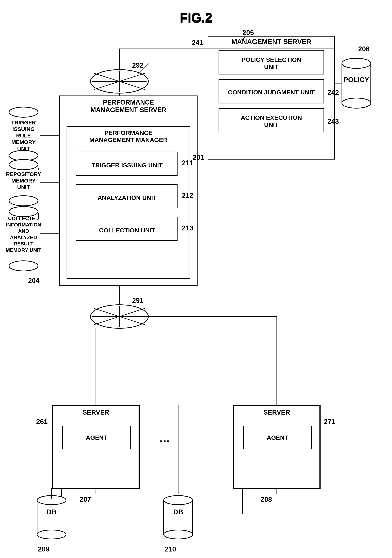 This screenshot has height=558, width=392. What do you see at coordinates (23, 136) in the screenshot?
I see `trigger-issuing-rule-label: TRIGGERISSUING RULEMEMORY UNIT` at bounding box center [23, 136].